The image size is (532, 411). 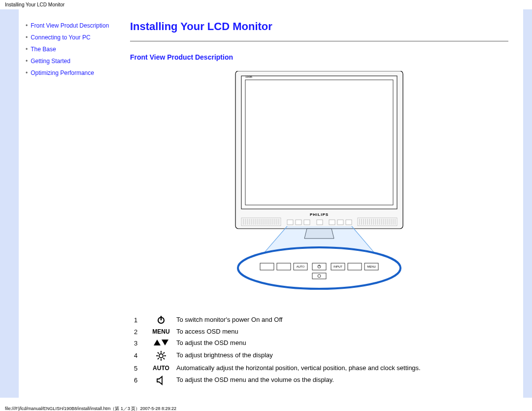 What do you see at coordinates (319, 380) in the screenshot?
I see `legend-row-6: 6 To adjust the OSD menu and the volume …` at bounding box center [319, 380].